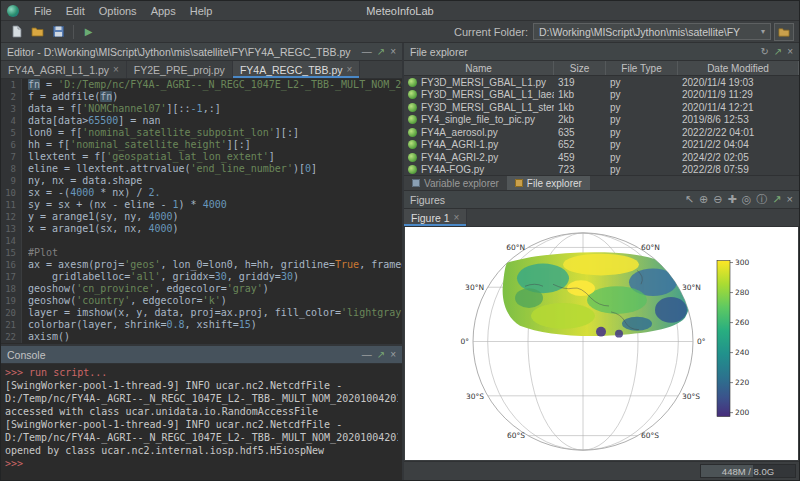  Describe the element at coordinates (215, 85) in the screenshot. I see `code-text: fn = 'D:/Temp/nc/FY4A-_AGRI--_N_REGC_104…` at that location.